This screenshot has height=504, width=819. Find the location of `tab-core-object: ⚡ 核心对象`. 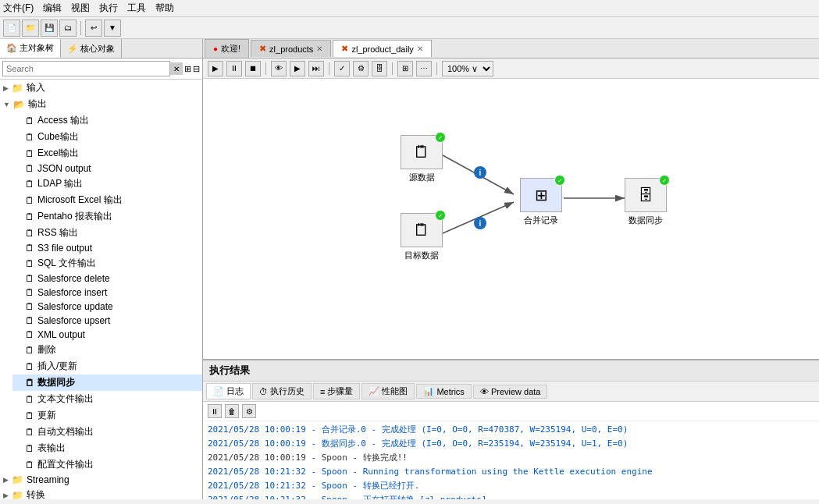

tab-core-object: ⚡ 核心对象 is located at coordinates (91, 48).